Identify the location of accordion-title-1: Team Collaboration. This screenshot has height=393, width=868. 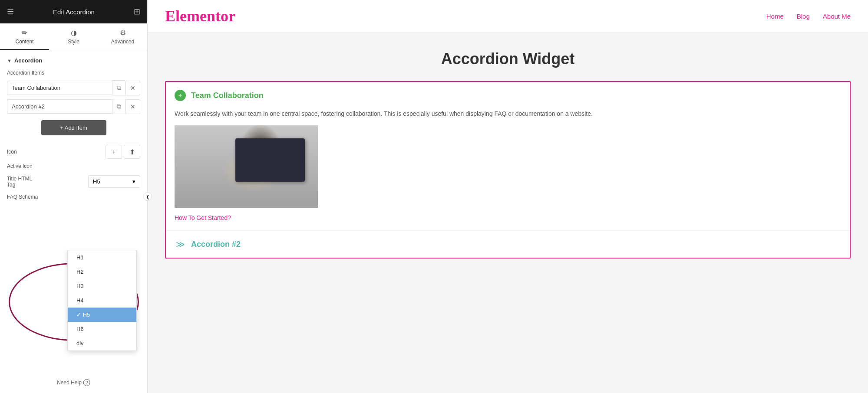
(228, 95).